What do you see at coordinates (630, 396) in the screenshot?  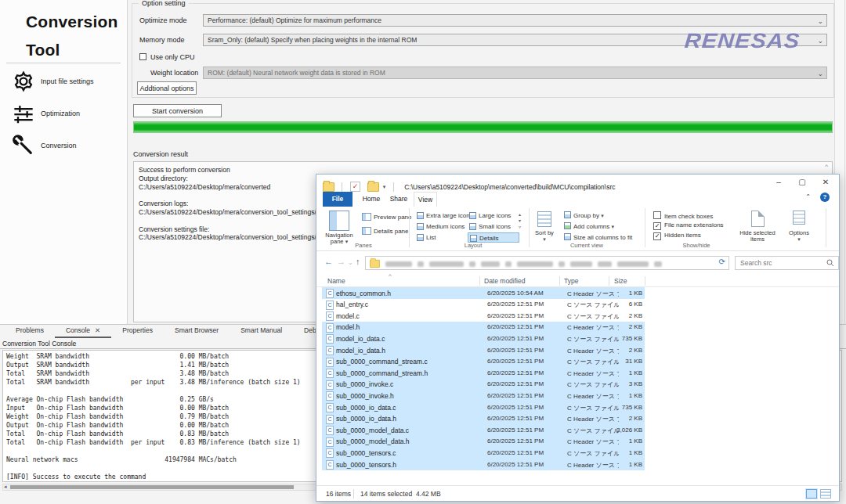 I see `file-size: 1 KB` at bounding box center [630, 396].